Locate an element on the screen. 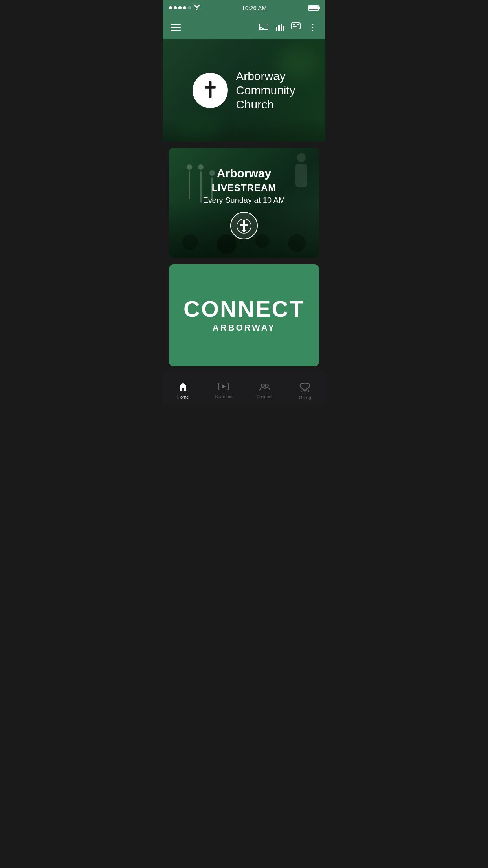 The height and width of the screenshot is (868, 488). hero-section: Arborway Community Church is located at coordinates (244, 90).